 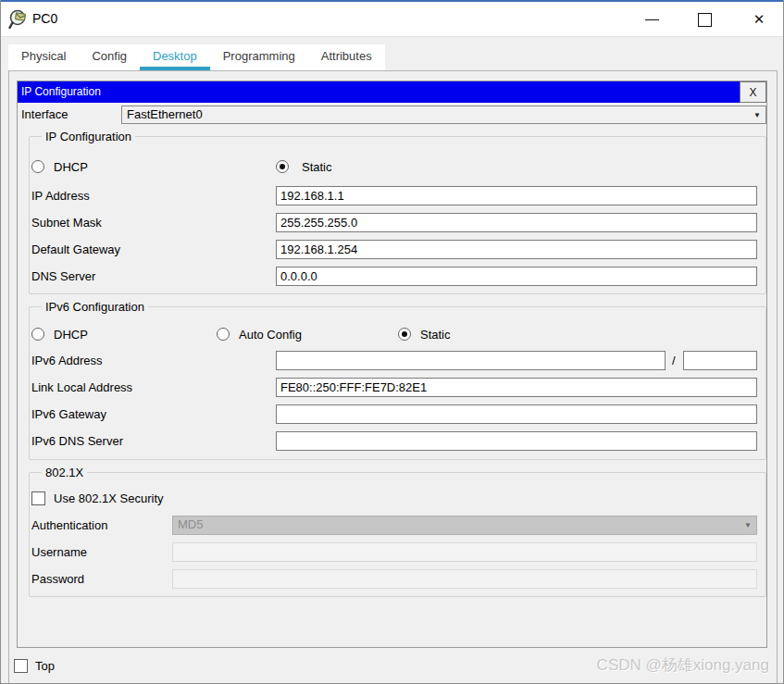 I want to click on password-input, so click(x=465, y=579).